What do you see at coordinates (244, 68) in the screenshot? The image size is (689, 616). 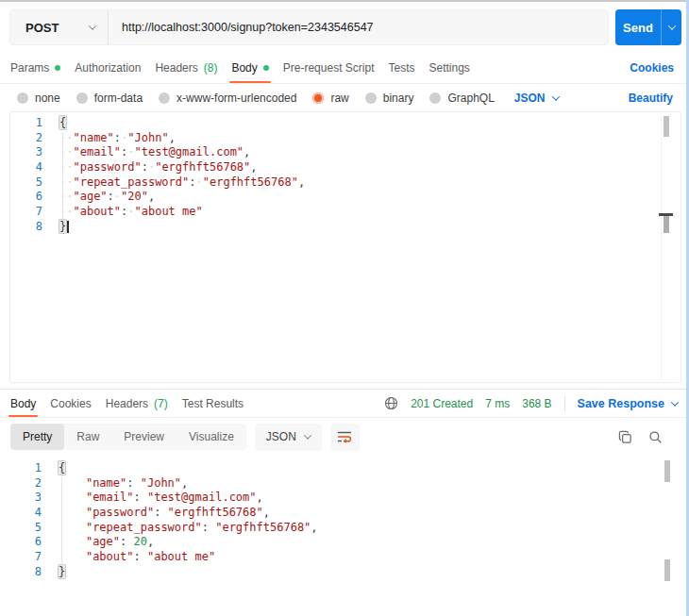 I see `tab-label: Body` at bounding box center [244, 68].